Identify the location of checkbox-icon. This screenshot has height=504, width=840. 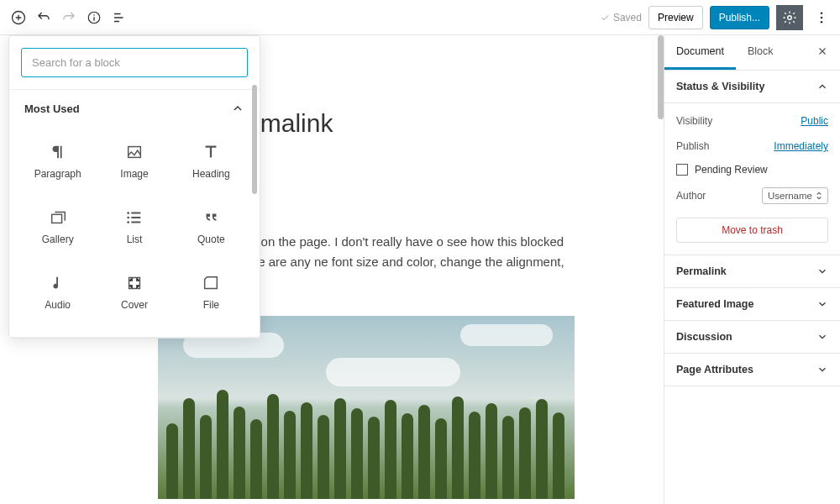
(682, 170).